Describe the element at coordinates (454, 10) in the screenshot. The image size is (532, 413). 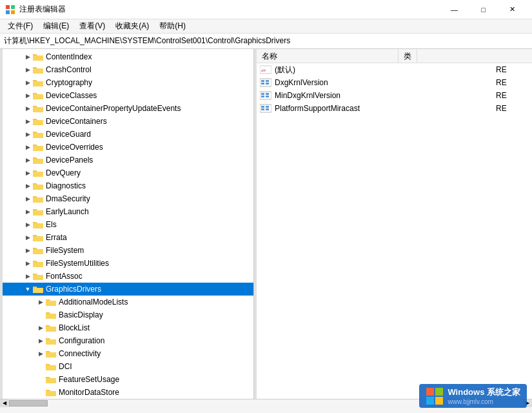
I see `minimize-button: —` at that location.